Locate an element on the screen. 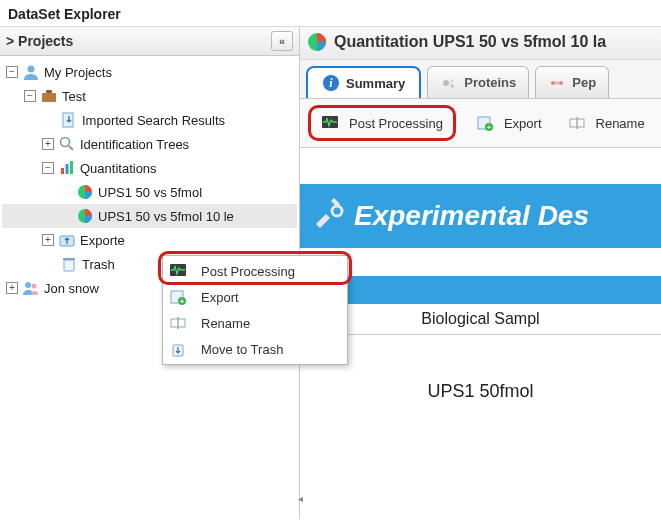 This screenshot has height=521, width=661. tree-label: Jon snow is located at coordinates (72, 288).